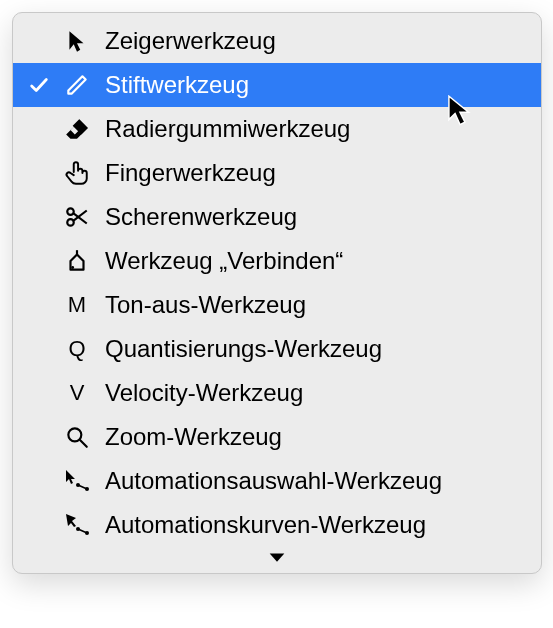 The image size is (553, 628). Describe the element at coordinates (313, 481) in the screenshot. I see `menu-item-label: Automationsauswahl-Werkzeug` at that location.